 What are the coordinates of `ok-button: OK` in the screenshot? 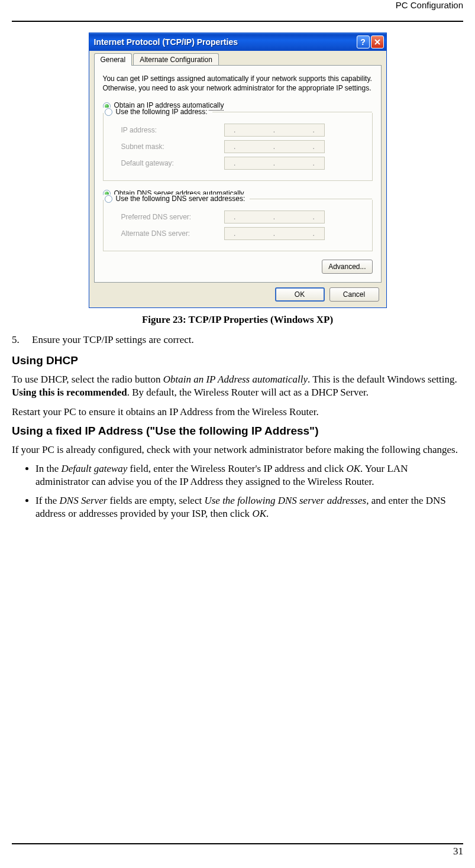 It's located at (300, 294).